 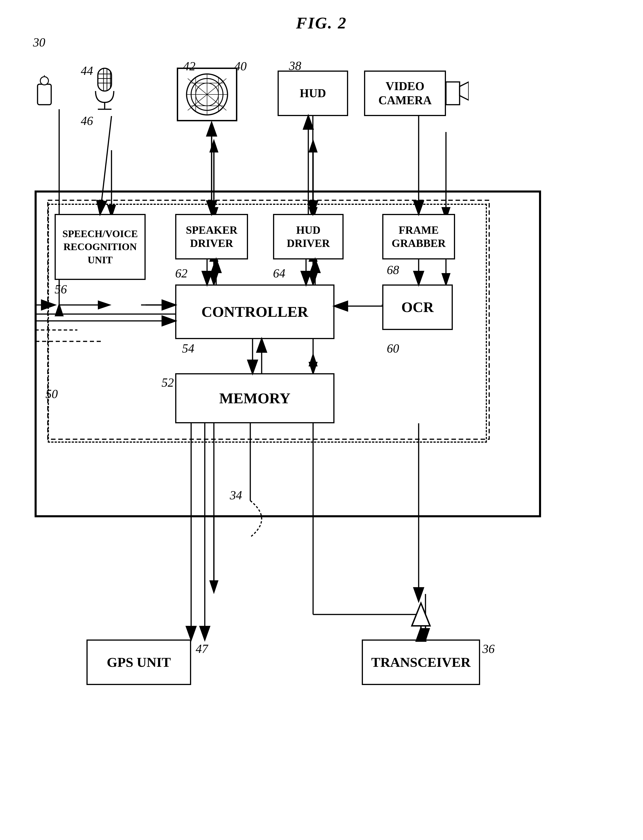 I want to click on ref-label-56: 56, so click(x=61, y=289).